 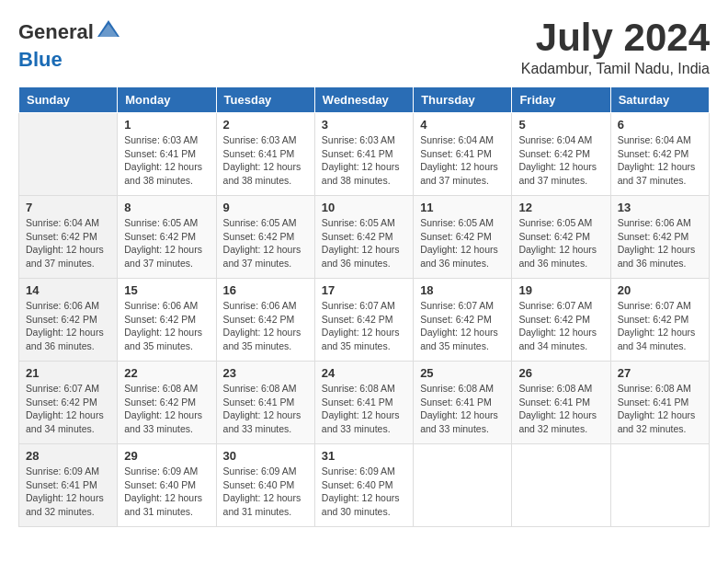 What do you see at coordinates (266, 456) in the screenshot?
I see `day-number: 30` at bounding box center [266, 456].